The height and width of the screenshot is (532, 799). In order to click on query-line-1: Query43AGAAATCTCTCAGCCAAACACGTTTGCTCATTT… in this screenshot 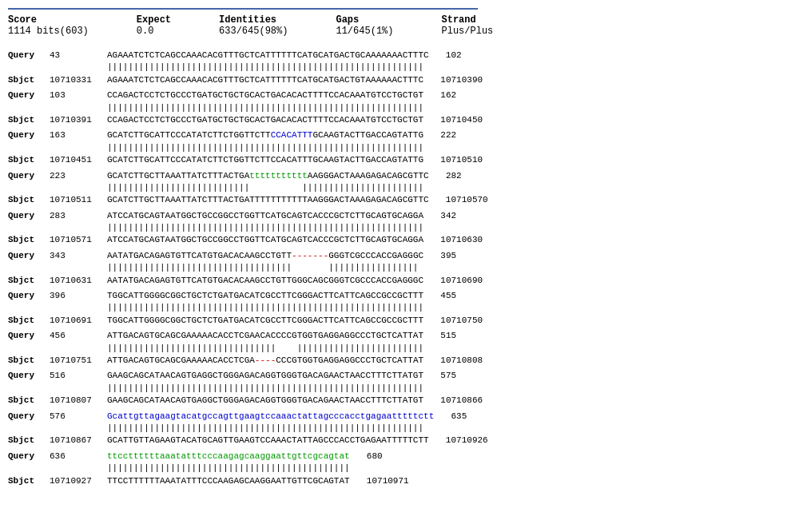, I will do `click(400, 56)`.